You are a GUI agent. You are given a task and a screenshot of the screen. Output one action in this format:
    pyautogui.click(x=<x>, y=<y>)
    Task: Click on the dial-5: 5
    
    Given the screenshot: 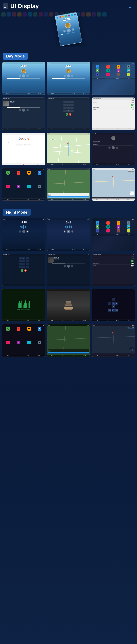 What is the action you would take?
    pyautogui.click(x=68, y=105)
    